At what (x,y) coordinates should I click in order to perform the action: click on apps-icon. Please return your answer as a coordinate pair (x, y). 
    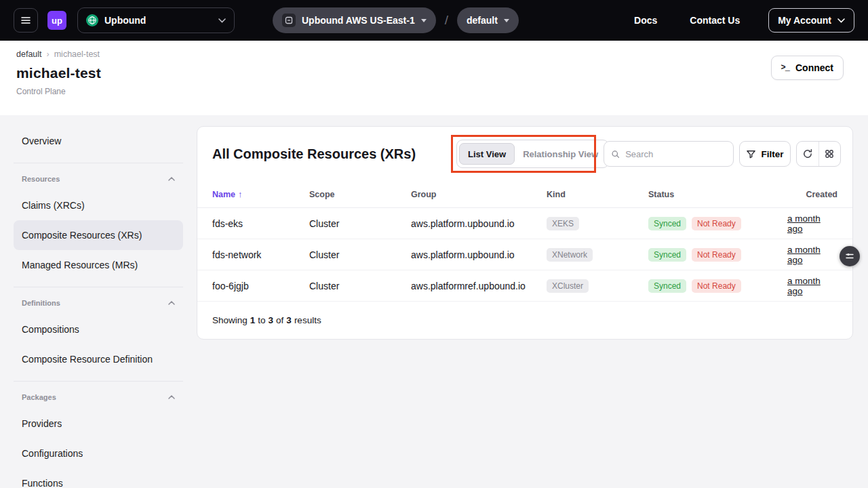
    Looking at the image, I should click on (829, 154).